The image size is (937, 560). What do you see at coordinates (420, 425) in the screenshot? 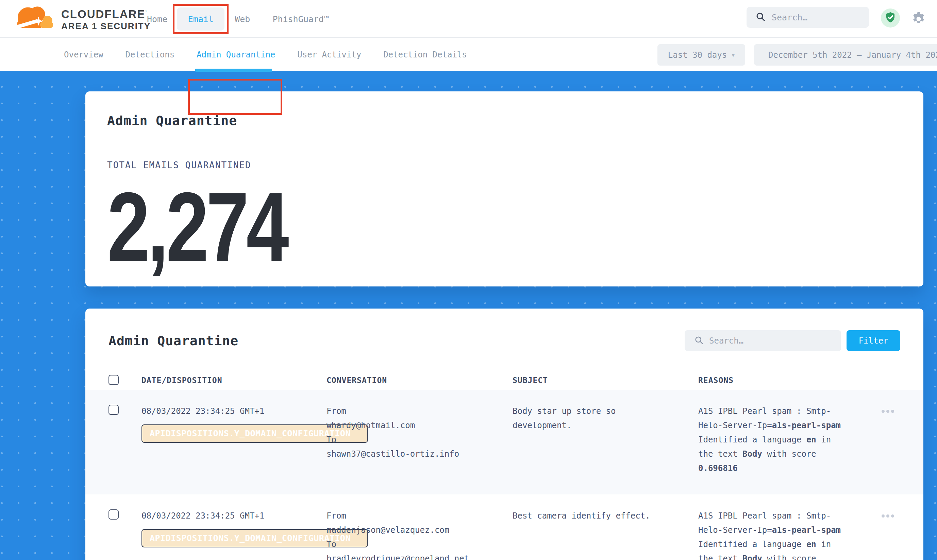
I see `conversation-line: whardy@hotmail.com` at bounding box center [420, 425].